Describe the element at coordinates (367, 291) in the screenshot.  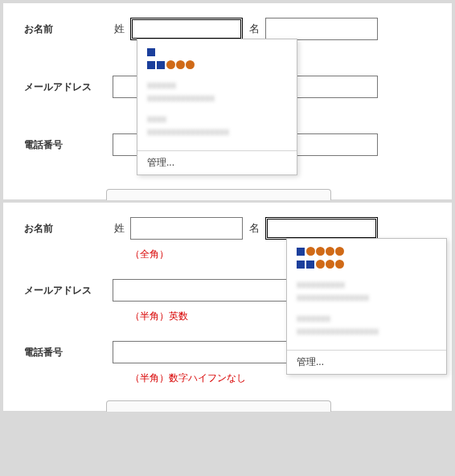
I see `autofill-item: xxxxxxxxxx xxxxxxxxxxxxxxx` at that location.